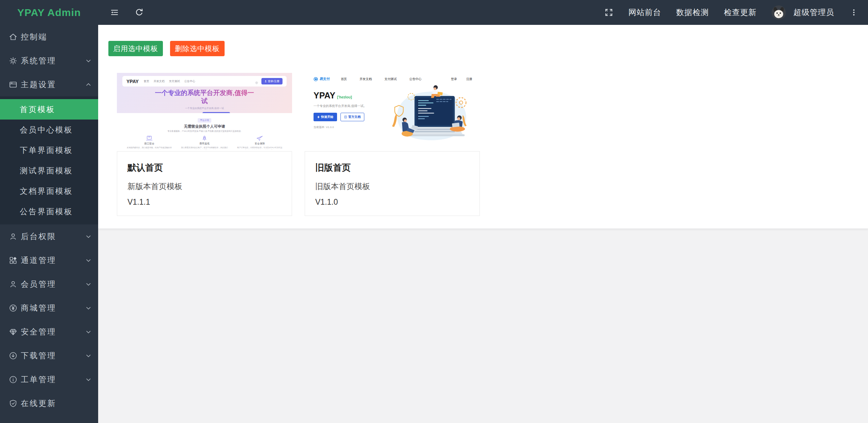 This screenshot has height=423, width=868. Describe the element at coordinates (49, 84) in the screenshot. I see `sidebar-item-theme: 主题设置` at that location.